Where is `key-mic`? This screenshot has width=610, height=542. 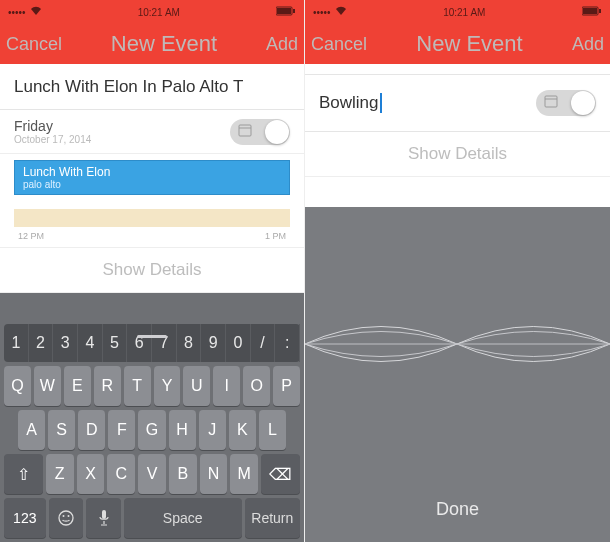 key-mic is located at coordinates (104, 518).